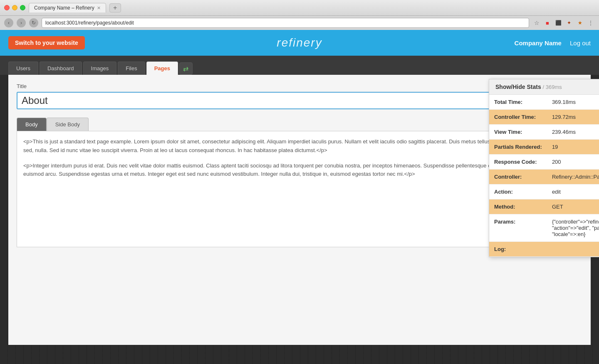 This screenshot has width=599, height=364. Describe the element at coordinates (552, 87) in the screenshot. I see `stats-time: / 369ms` at that location.